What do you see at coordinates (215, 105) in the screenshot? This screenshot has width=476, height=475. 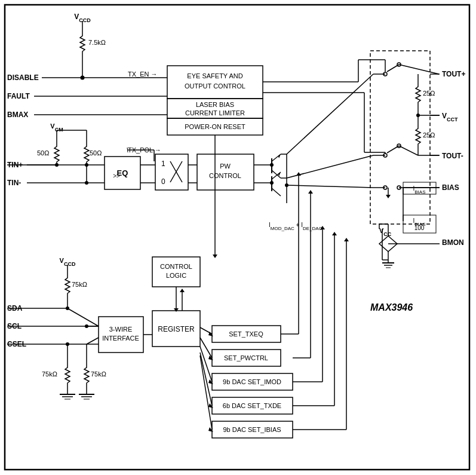 I see `laser-bias-label: LASER BIAS` at bounding box center [215, 105].